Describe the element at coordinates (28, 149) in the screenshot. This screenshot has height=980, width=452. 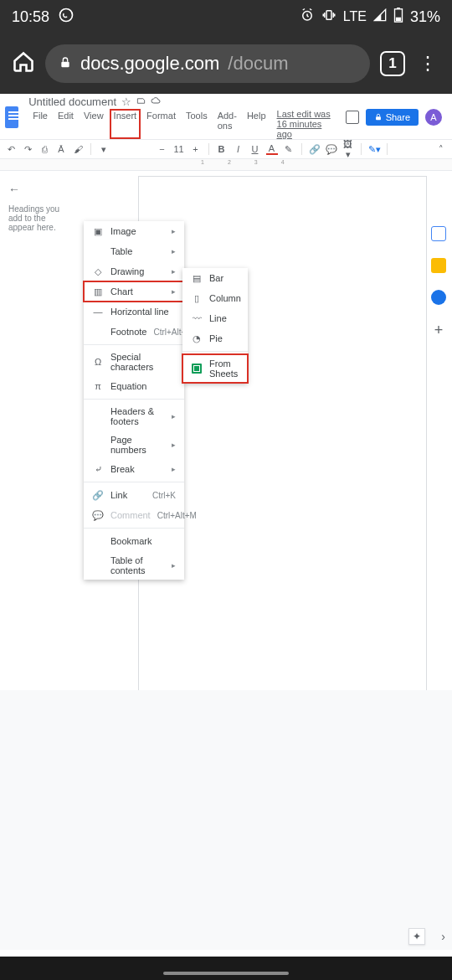
I see `redo-icon: ↷` at that location.